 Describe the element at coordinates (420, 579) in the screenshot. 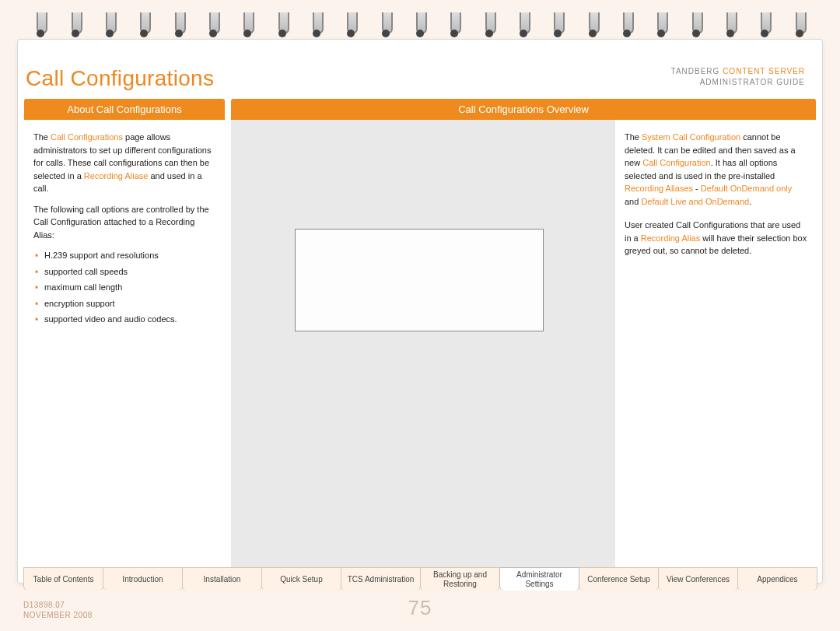

I see `nav-tabs: Table of ContentsIntroductionInstallatio…` at that location.